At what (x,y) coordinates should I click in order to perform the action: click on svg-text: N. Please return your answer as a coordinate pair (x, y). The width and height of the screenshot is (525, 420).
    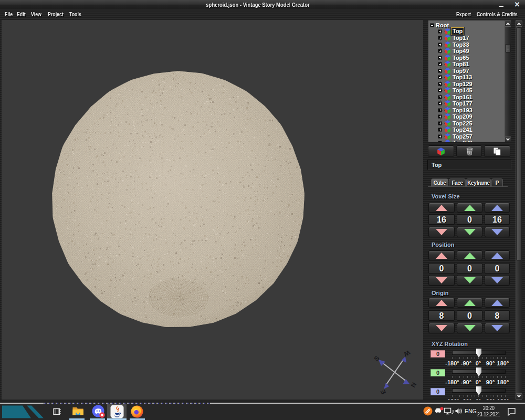
    Looking at the image, I should click on (414, 385).